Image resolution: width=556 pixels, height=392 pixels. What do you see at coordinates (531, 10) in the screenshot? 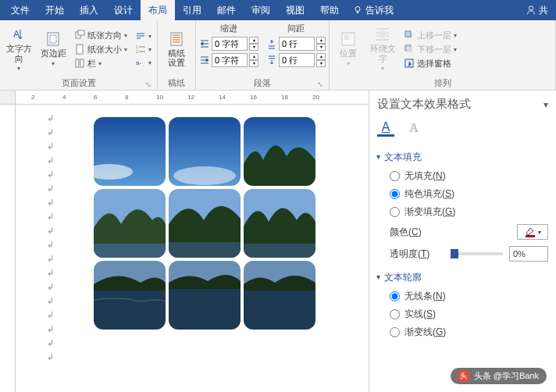
I see `share-icon` at bounding box center [531, 10].